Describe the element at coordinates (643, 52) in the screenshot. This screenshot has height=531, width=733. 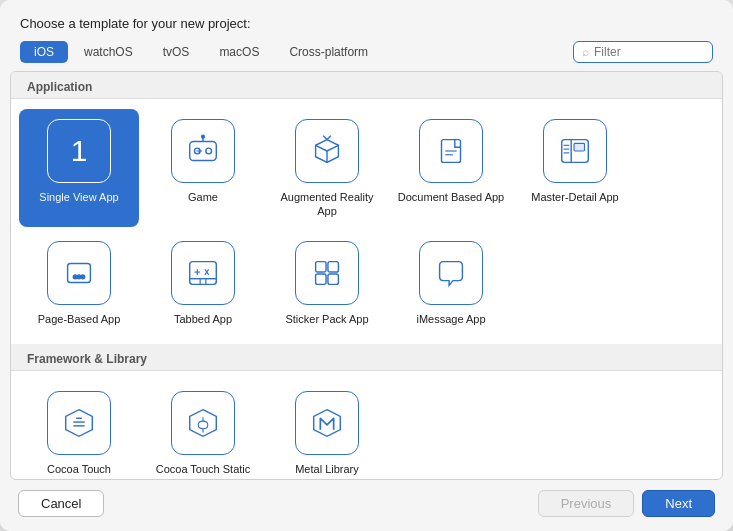
I see `filter-box: ⌕` at that location.